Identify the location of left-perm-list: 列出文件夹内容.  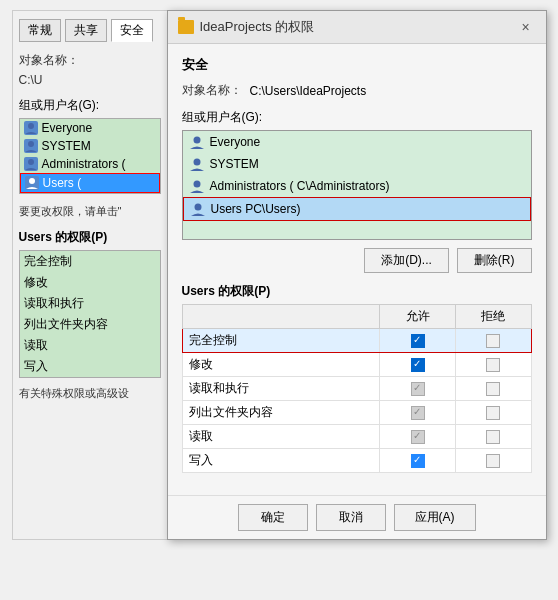
(90, 324).